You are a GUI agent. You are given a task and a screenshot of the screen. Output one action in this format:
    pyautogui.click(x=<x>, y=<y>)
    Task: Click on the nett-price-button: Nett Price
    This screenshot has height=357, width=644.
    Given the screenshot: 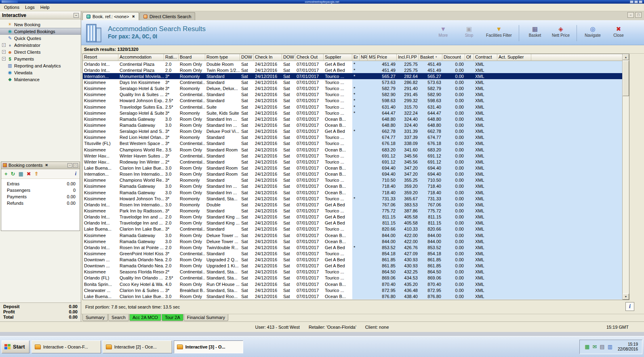 What is the action you would take?
    pyautogui.click(x=561, y=32)
    